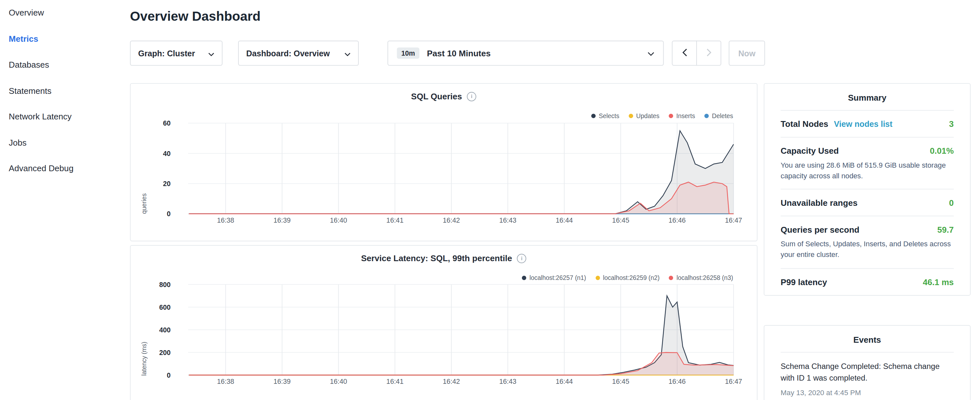 This screenshot has width=980, height=400. What do you see at coordinates (867, 372) in the screenshot?
I see `event-text: Schema Change Completed: Schema change w…` at bounding box center [867, 372].